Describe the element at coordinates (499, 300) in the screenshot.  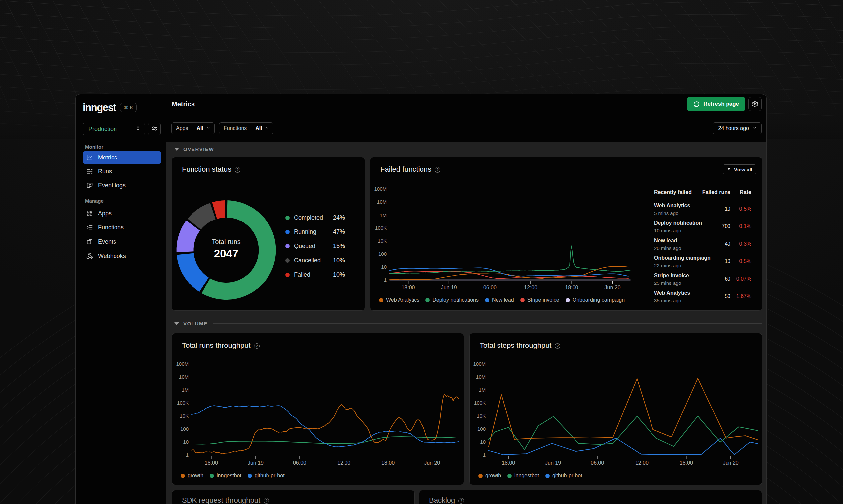
I see `legend-item: New lead` at that location.